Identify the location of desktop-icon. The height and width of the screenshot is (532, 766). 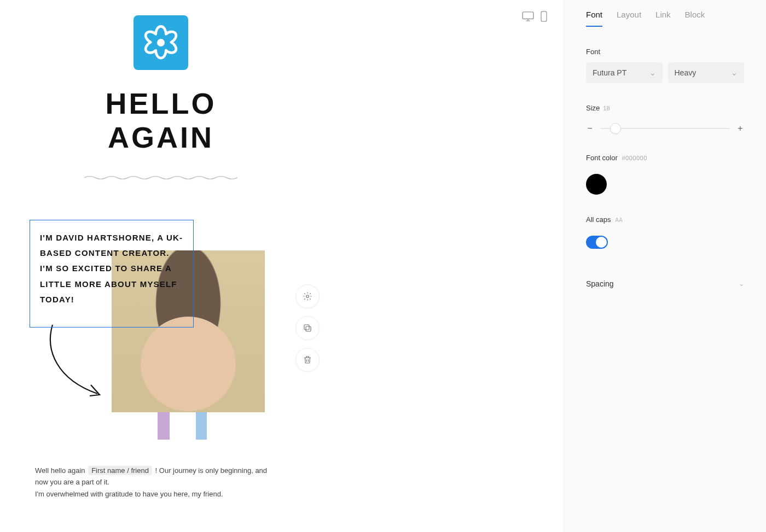
(528, 16).